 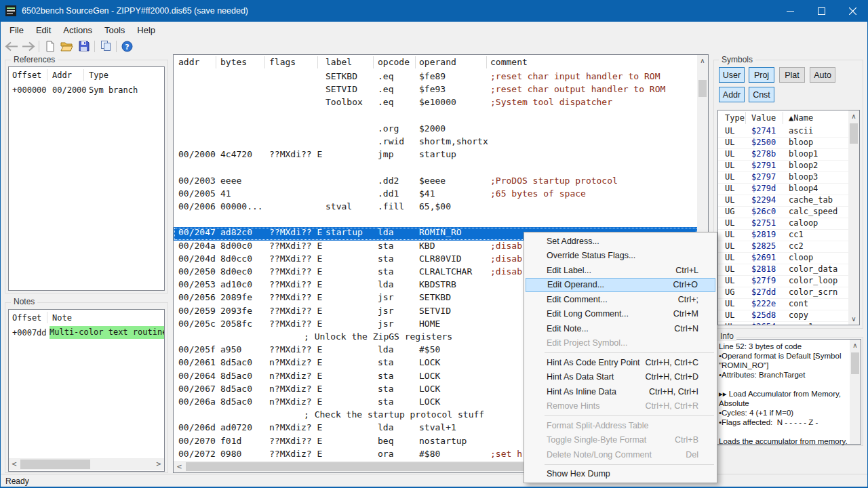 I want to click on context-menu-item-remove-hints: Remove HintsCtrl+H, Ctrl+R, so click(x=620, y=407).